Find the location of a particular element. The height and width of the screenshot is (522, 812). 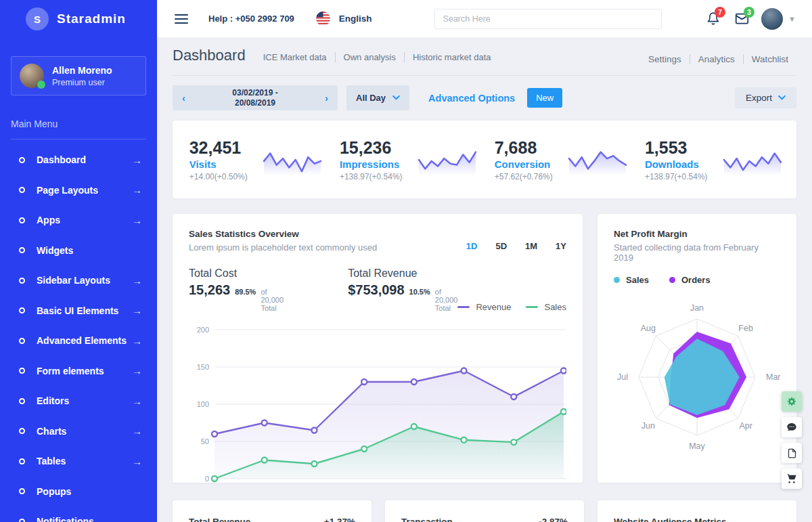

profile-avatar is located at coordinates (772, 19).